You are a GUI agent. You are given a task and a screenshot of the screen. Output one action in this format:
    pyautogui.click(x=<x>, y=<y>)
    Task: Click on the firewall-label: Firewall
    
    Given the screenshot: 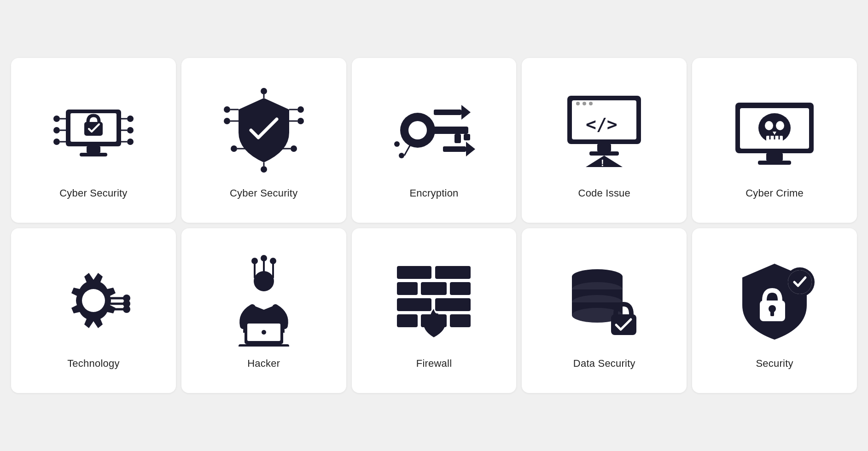 What is the action you would take?
    pyautogui.click(x=434, y=364)
    